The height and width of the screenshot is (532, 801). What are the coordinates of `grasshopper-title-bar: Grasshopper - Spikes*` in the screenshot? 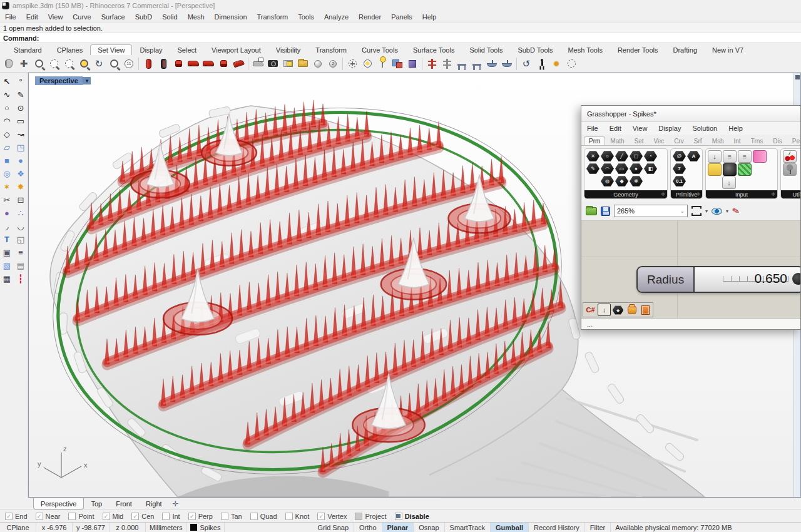 It's located at (691, 114).